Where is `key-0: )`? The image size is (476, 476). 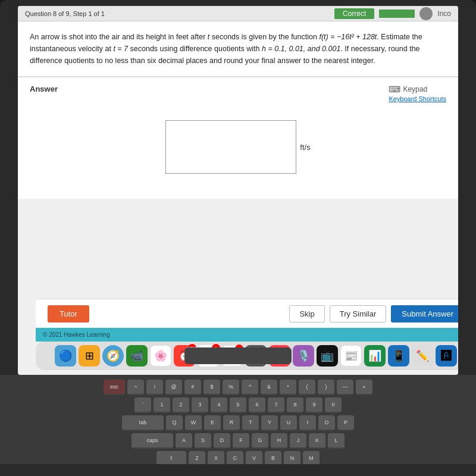
key-0: ) is located at coordinates (326, 387).